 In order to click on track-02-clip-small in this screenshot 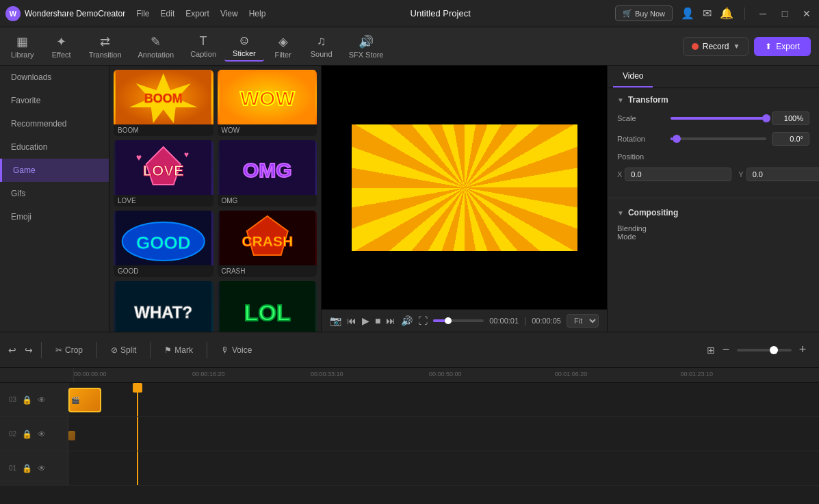, I will do `click(72, 436)`.